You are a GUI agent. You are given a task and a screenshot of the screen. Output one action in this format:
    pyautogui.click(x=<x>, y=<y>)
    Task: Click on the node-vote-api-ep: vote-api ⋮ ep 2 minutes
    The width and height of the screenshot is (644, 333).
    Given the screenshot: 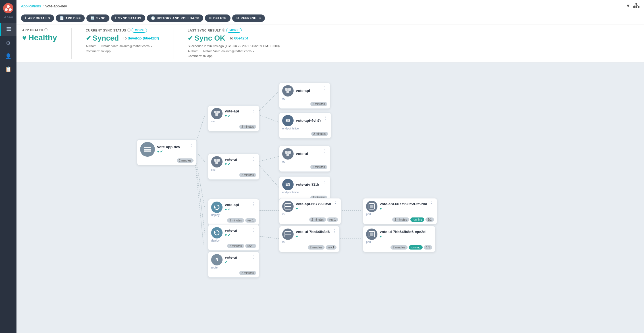 What is the action you would take?
    pyautogui.click(x=305, y=96)
    